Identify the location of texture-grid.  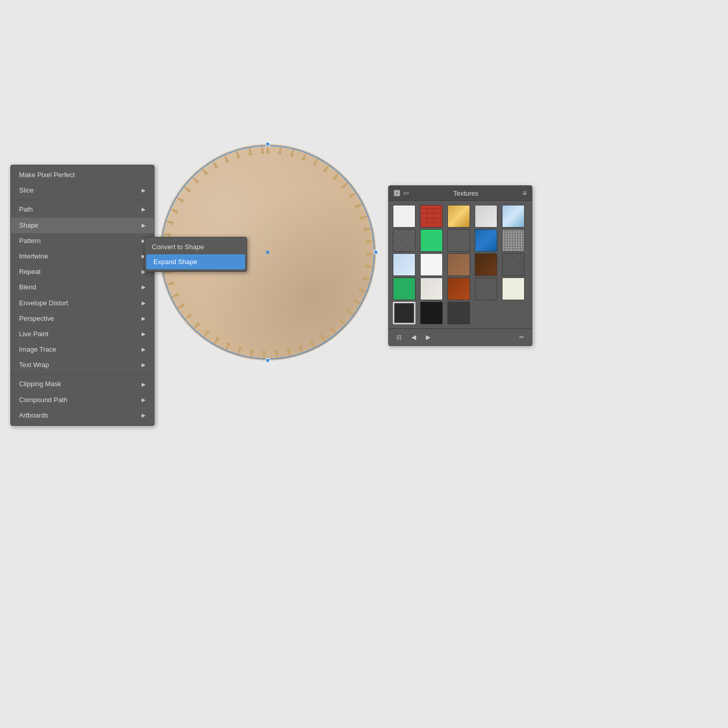
(460, 265).